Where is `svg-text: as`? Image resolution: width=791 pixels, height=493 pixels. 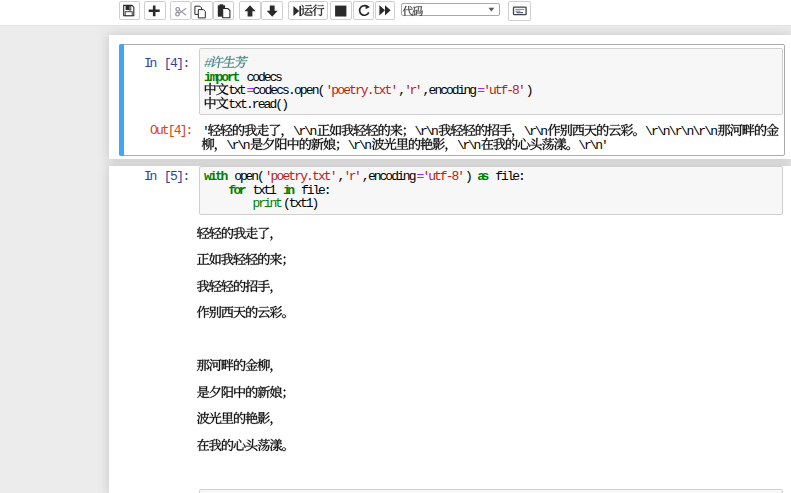
svg-text: as is located at coordinates (483, 176).